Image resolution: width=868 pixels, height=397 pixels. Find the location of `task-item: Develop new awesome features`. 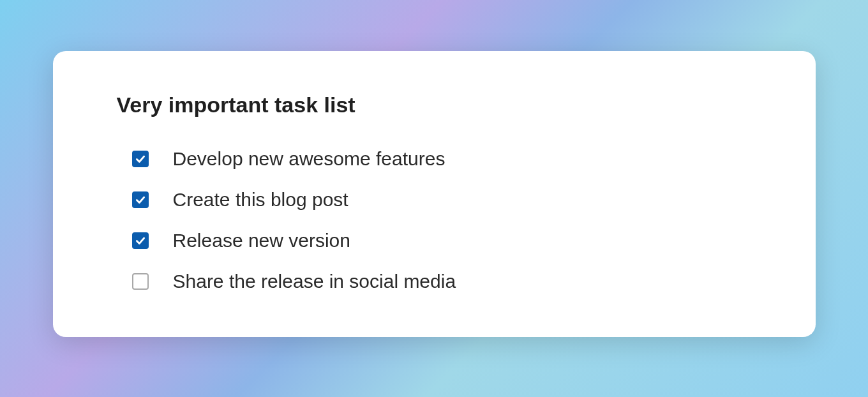

task-item: Develop new awesome features is located at coordinates (442, 159).